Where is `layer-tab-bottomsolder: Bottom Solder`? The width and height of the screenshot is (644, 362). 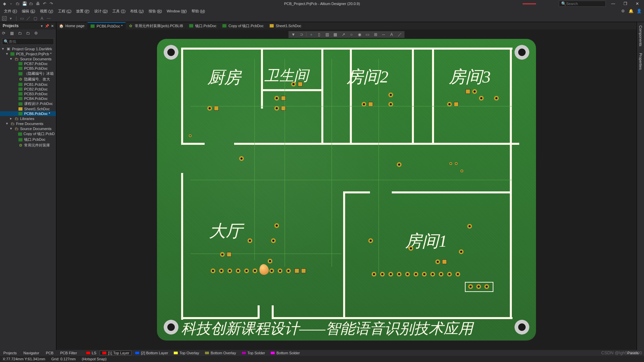
layer-tab-bottomsolder: Bottom Solder is located at coordinates (285, 353).